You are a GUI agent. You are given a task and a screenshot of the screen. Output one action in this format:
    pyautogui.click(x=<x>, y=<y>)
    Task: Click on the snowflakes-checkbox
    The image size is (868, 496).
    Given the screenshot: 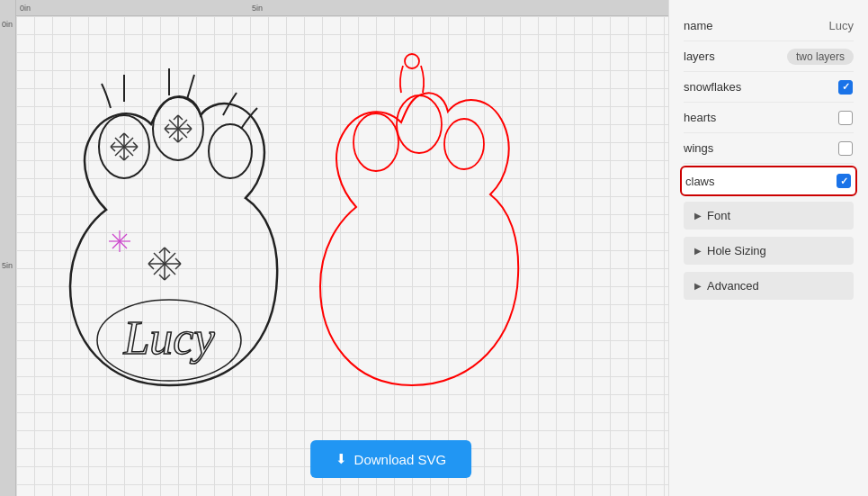 What is the action you would take?
    pyautogui.click(x=846, y=87)
    